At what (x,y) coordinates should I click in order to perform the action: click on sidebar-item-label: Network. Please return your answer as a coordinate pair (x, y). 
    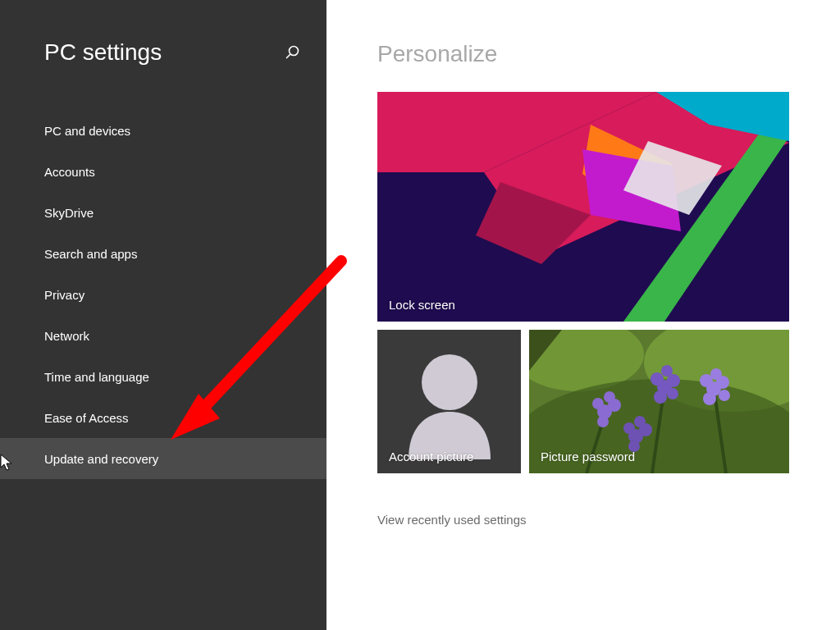
    Looking at the image, I should click on (67, 336).